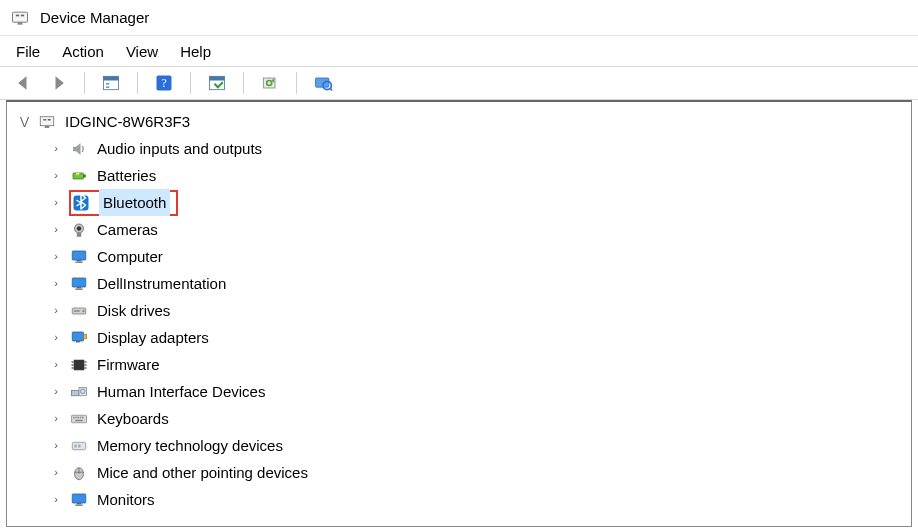 The width and height of the screenshot is (918, 529). I want to click on update-icon, so click(270, 83).